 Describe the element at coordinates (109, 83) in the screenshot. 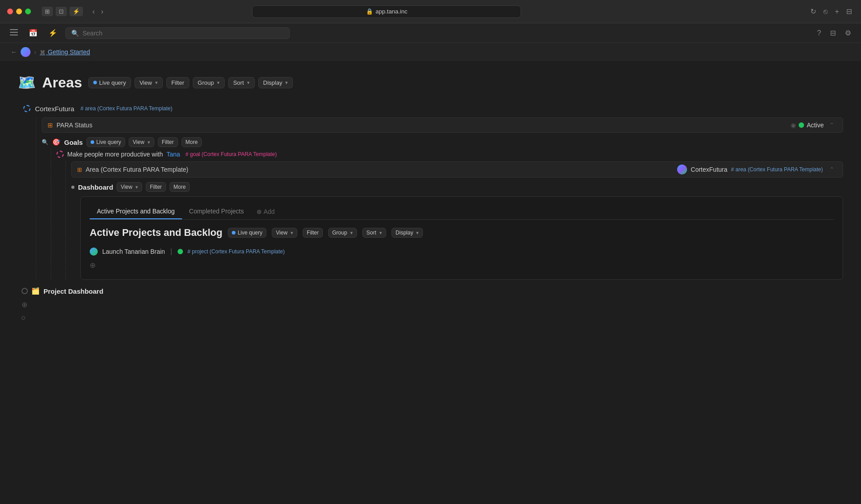

I see `live-query-pill: Live query` at that location.